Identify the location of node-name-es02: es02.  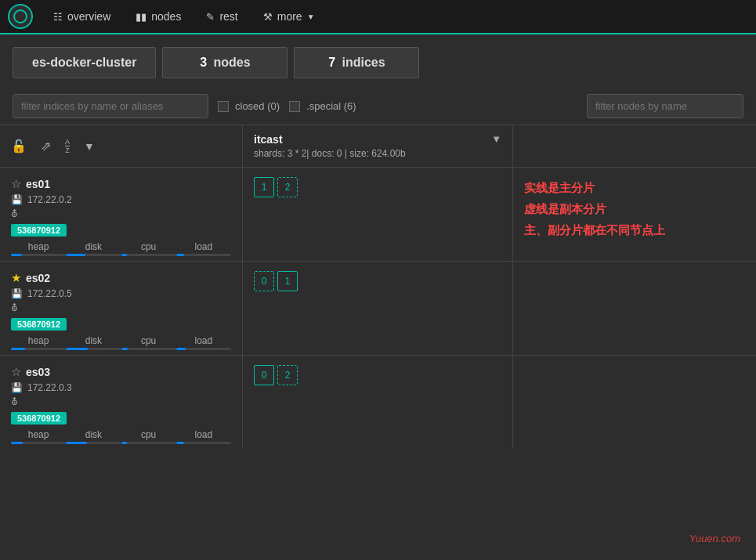
(38, 278).